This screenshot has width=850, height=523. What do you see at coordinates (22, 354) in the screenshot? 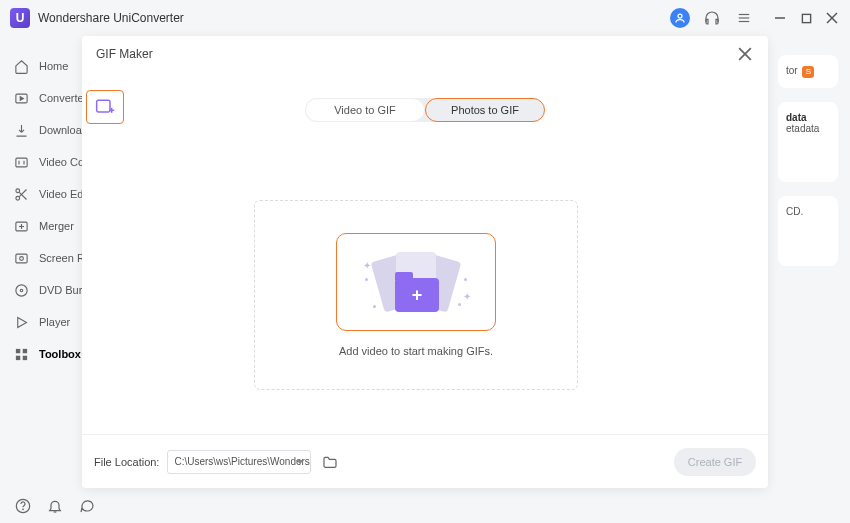
I see `grid-icon` at bounding box center [22, 354].